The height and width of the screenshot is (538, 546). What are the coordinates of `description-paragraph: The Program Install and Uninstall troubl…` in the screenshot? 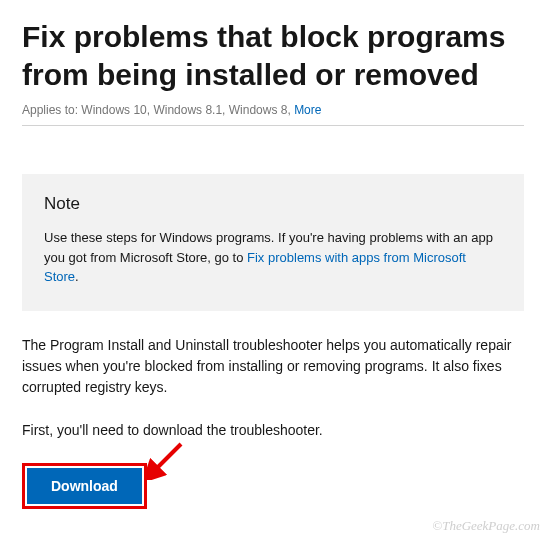 It's located at (273, 366).